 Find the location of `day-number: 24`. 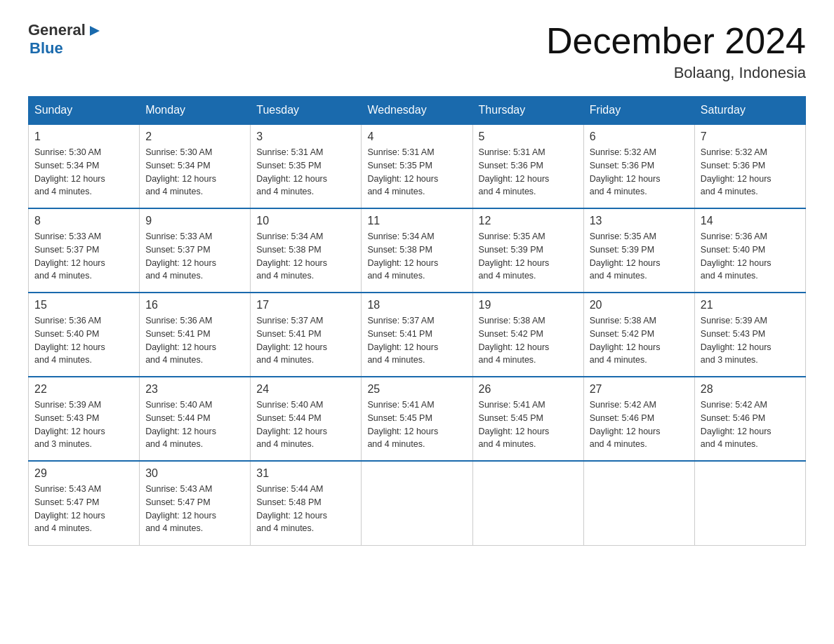

day-number: 24 is located at coordinates (306, 389).